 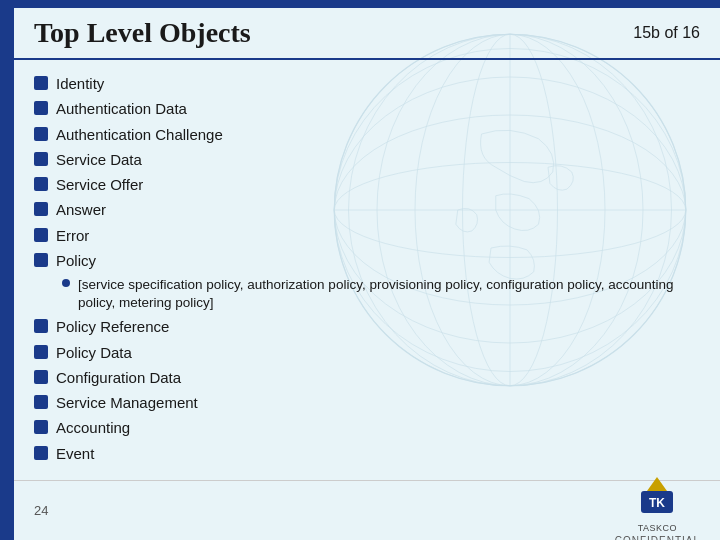 What do you see at coordinates (93, 428) in the screenshot?
I see `list-item-label: Accounting` at bounding box center [93, 428].